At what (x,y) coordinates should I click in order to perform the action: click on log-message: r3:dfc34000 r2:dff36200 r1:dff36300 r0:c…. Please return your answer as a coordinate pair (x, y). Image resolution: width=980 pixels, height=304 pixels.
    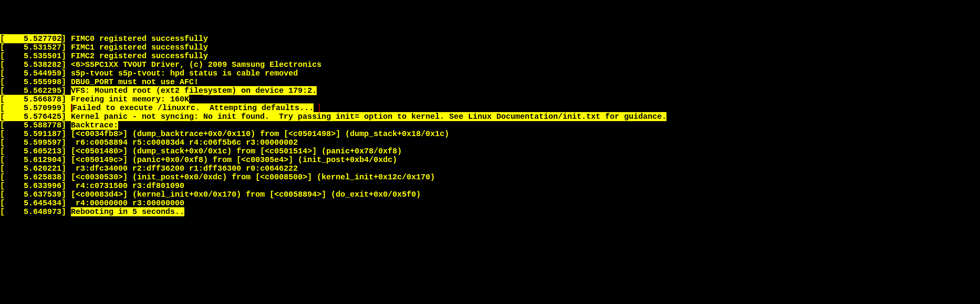
    Looking at the image, I should click on (184, 168).